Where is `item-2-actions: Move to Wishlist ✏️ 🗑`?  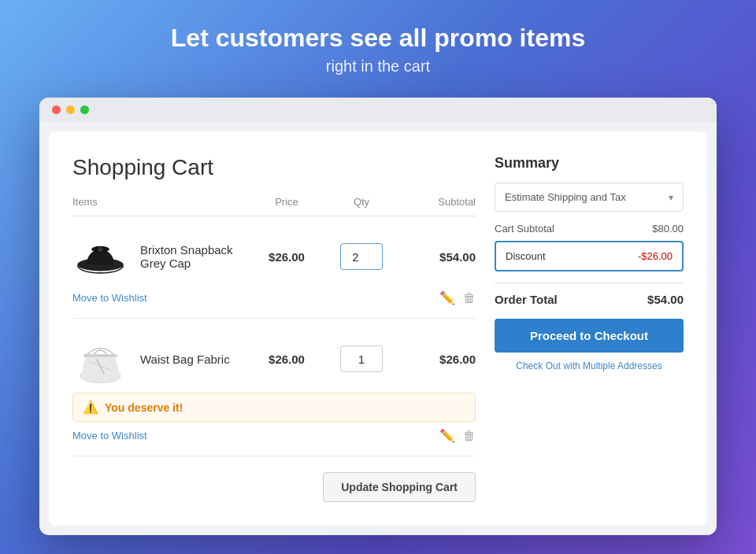
item-2-actions: Move to Wishlist ✏️ 🗑 is located at coordinates (274, 436).